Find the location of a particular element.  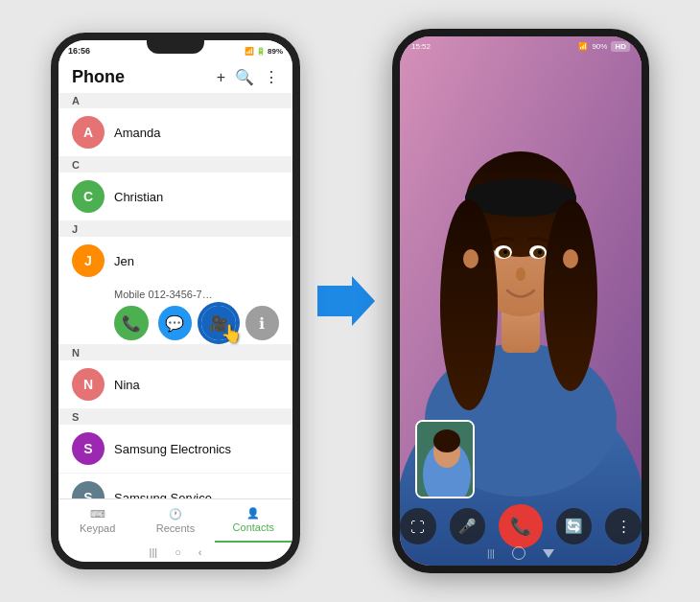

call-controls: ⛶ 🎤 📞 🔄 ⋮ is located at coordinates (521, 526).